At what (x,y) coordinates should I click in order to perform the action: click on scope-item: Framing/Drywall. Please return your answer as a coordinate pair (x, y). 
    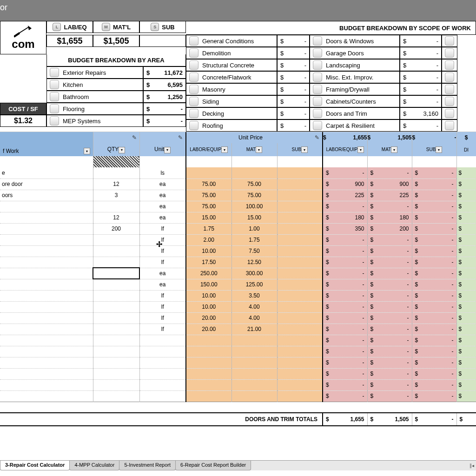
    Looking at the image, I should click on (355, 89).